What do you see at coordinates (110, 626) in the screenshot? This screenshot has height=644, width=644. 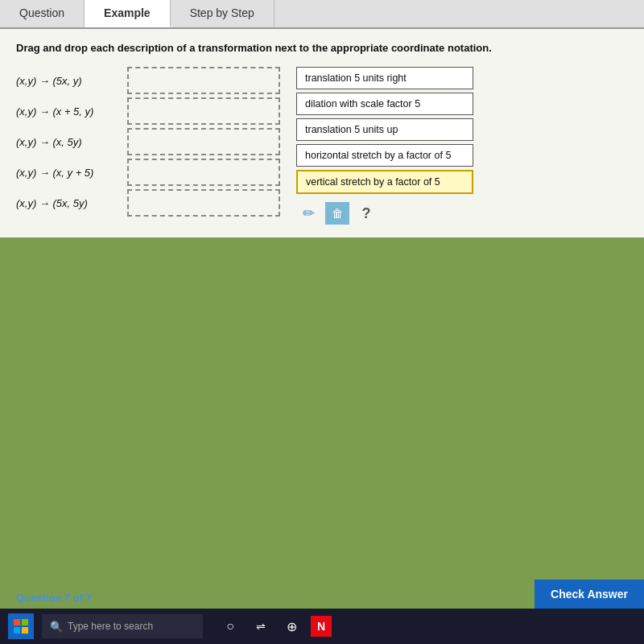 I see `search-placeholder: Type here to search` at bounding box center [110, 626].